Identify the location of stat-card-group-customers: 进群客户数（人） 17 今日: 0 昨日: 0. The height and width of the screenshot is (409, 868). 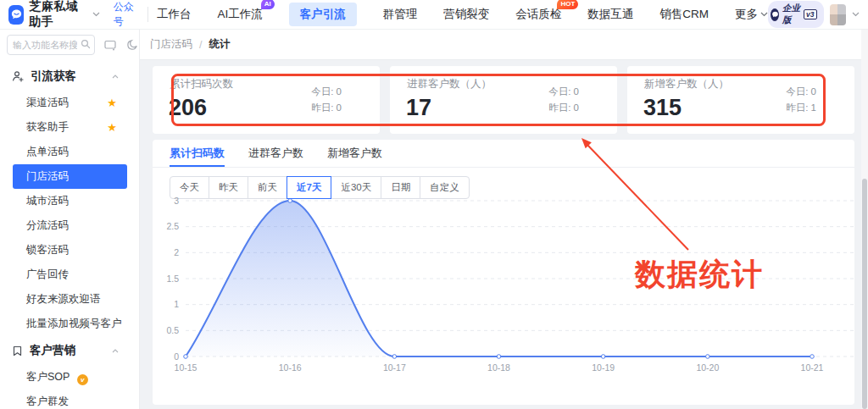
(504, 100).